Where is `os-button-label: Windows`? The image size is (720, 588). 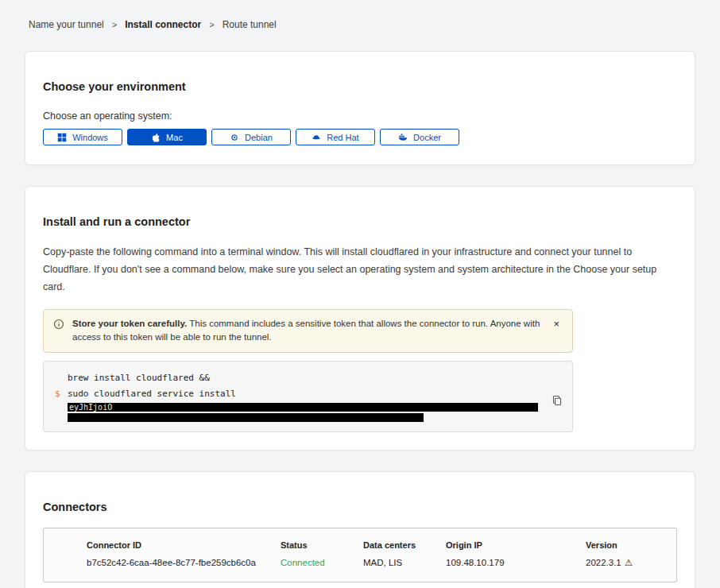 os-button-label: Windows is located at coordinates (91, 137).